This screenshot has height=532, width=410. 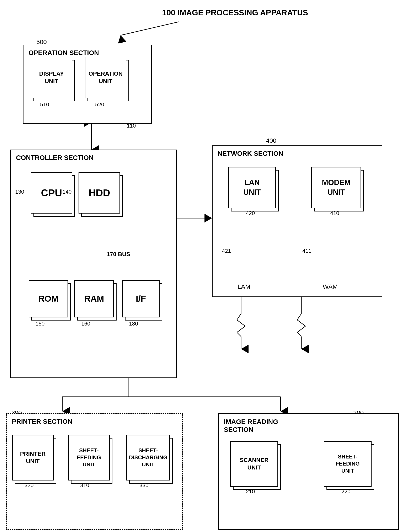 What do you see at coordinates (309, 472) in the screenshot?
I see `image-reading-section-box: IMAGE READINGSECTION SCANNERUNIT 210 SHE…` at bounding box center [309, 472].